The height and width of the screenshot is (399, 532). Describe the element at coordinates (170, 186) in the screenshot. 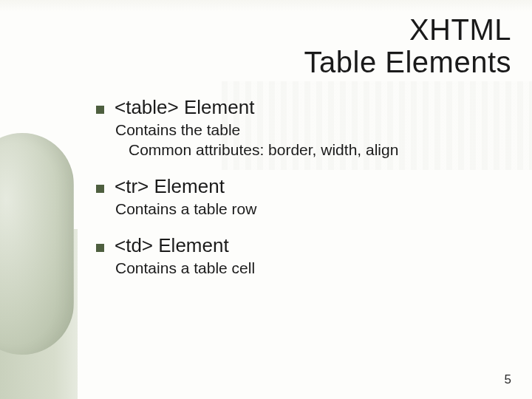

I see `item-title: <tr> Element` at that location.